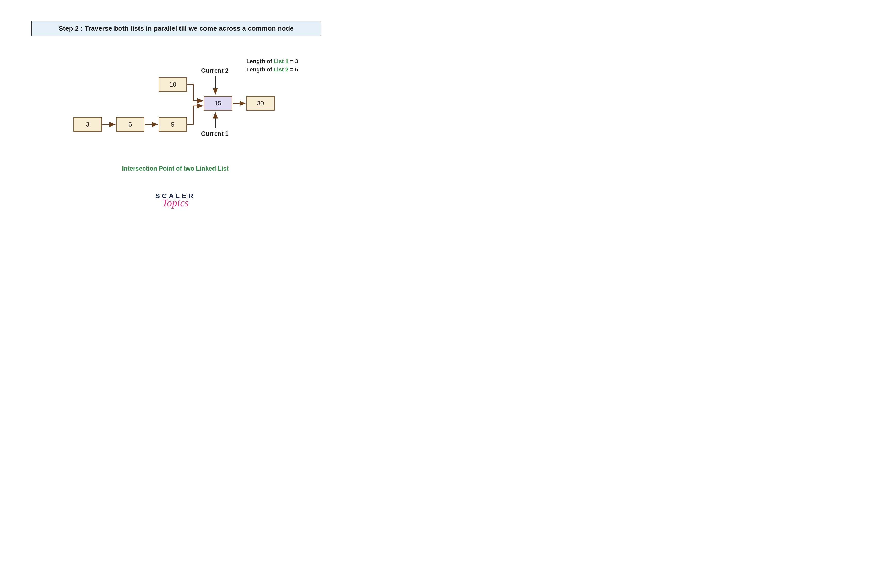 This screenshot has height=588, width=877. Describe the element at coordinates (173, 85) in the screenshot. I see `node-10: 10` at that location.